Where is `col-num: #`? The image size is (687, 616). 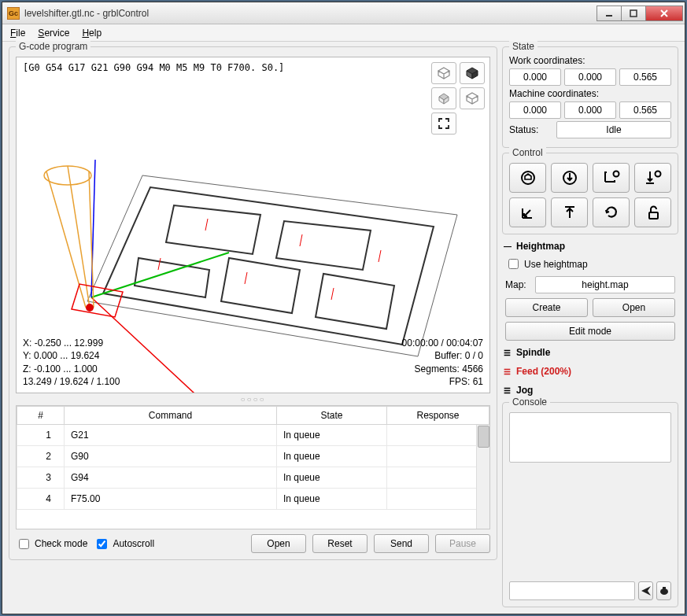 col-num: # is located at coordinates (41, 415).